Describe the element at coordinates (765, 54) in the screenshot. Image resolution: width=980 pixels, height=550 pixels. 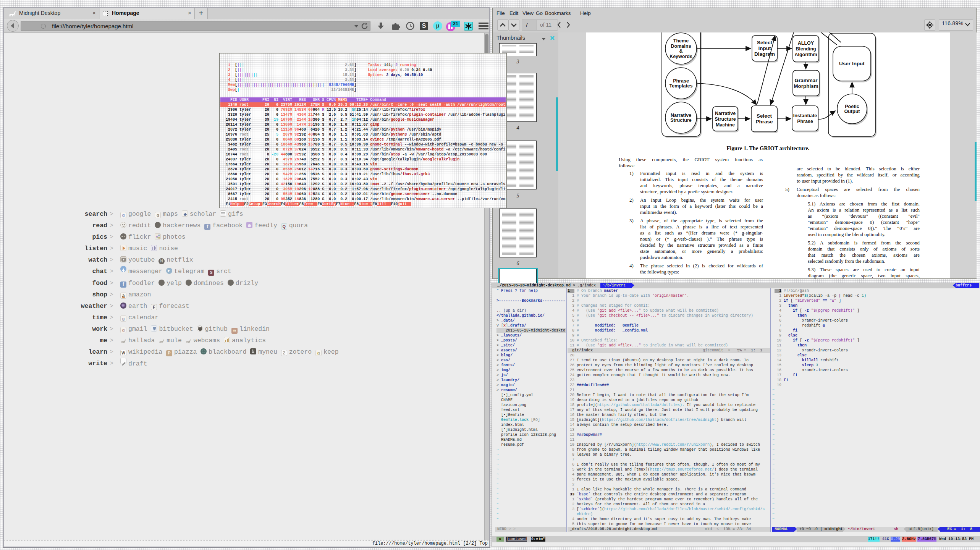
I see `svg-text: Diagram` at that location.